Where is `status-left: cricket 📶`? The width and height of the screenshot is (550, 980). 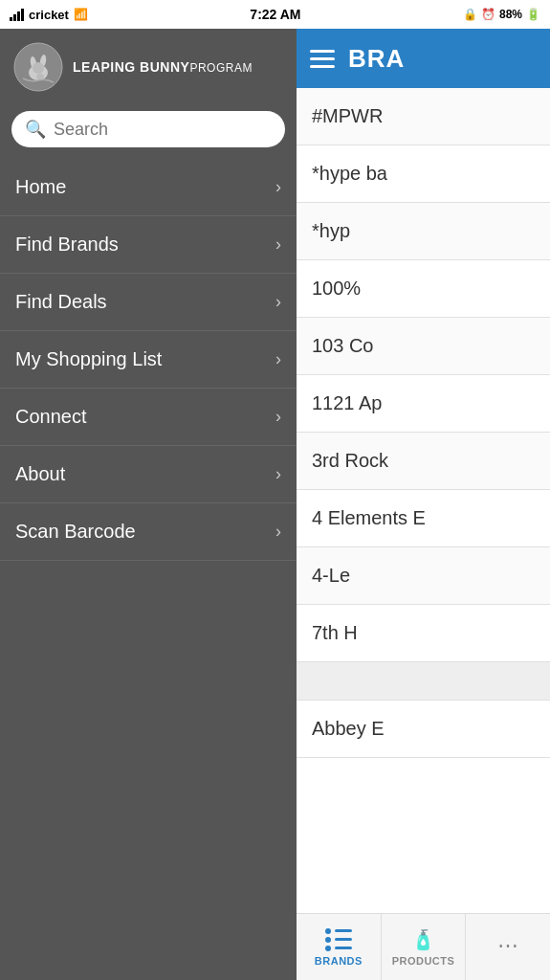
status-left: cricket 📶 is located at coordinates (49, 15).